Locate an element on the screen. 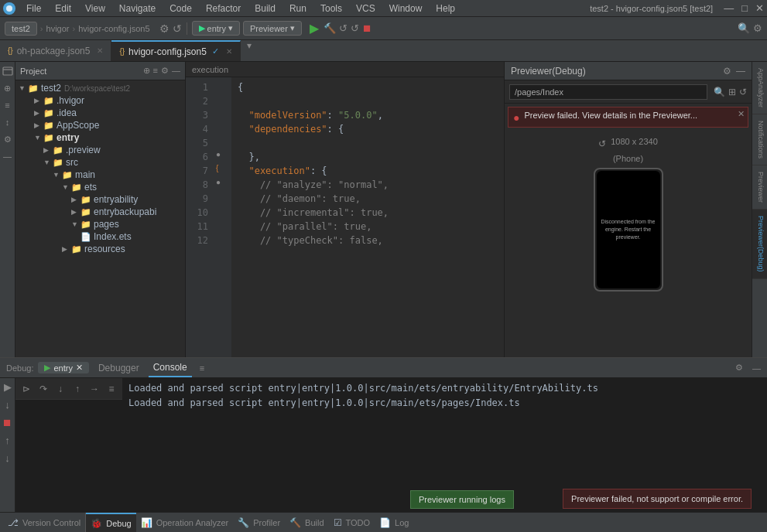  tree-appscope: ▶ 📁 AppScope is located at coordinates (101, 125).